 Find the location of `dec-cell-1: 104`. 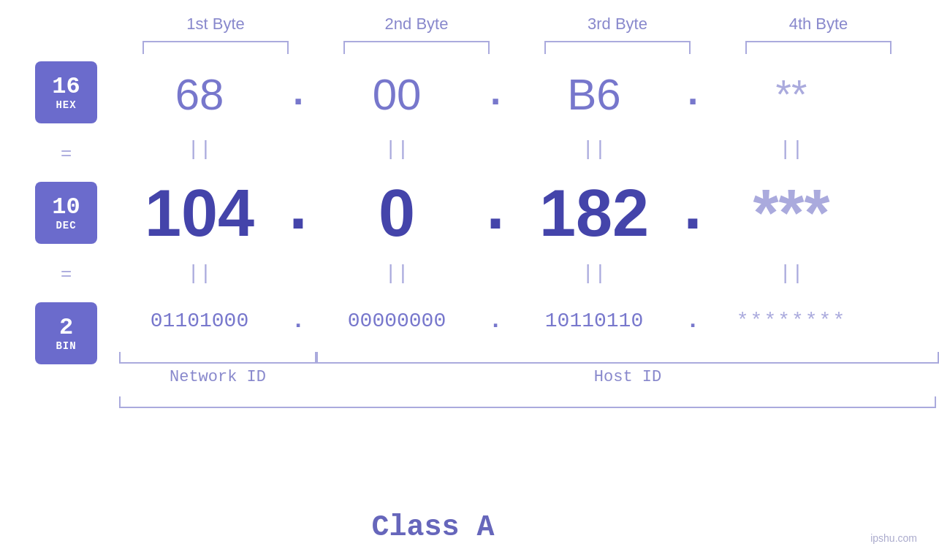

dec-cell-1: 104 is located at coordinates (199, 213).